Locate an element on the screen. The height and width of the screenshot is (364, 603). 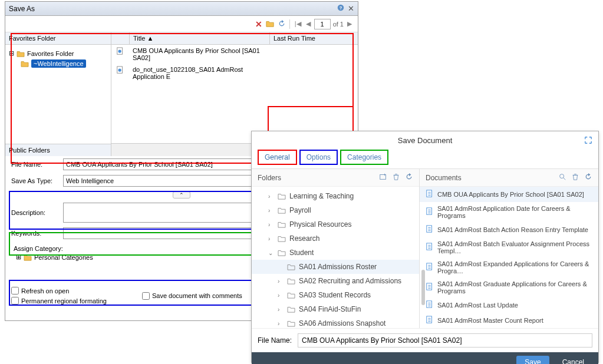
description-label: Description: is located at coordinates (35, 213).